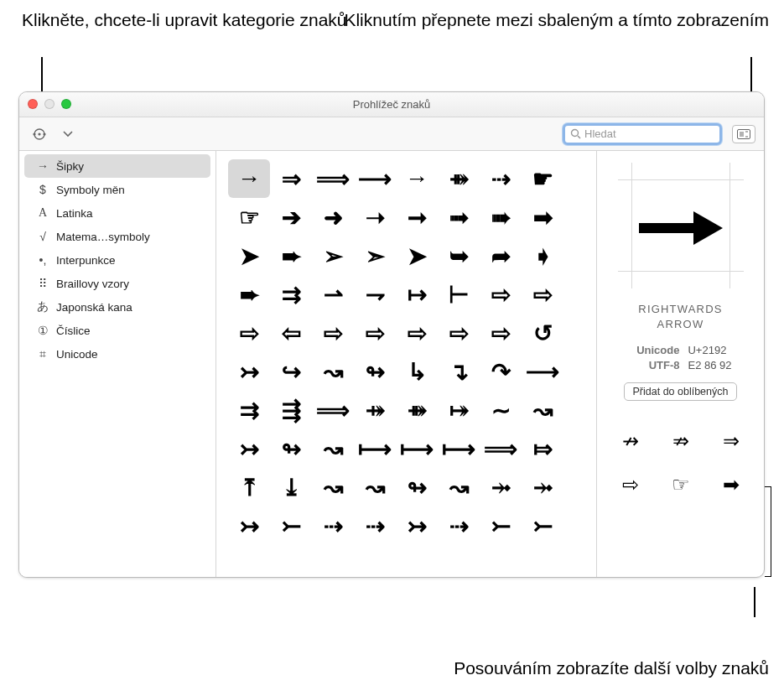 The height and width of the screenshot is (696, 784). What do you see at coordinates (459, 217) in the screenshot?
I see `character-cell: ➟` at bounding box center [459, 217].